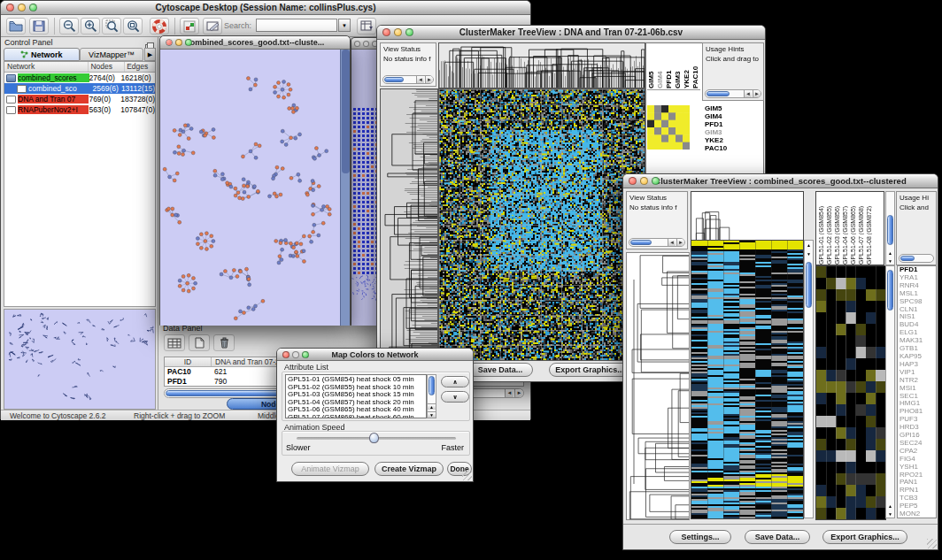 The image size is (942, 560). What do you see at coordinates (917, 444) in the screenshot?
I see `gene-label: SEC24` at bounding box center [917, 444].